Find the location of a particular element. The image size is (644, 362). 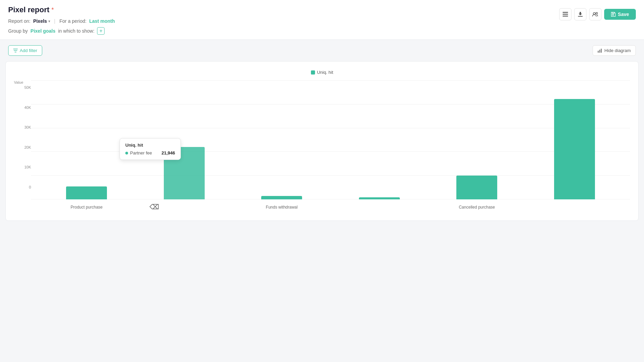

bar-group-product-purchase is located at coordinates (87, 193).